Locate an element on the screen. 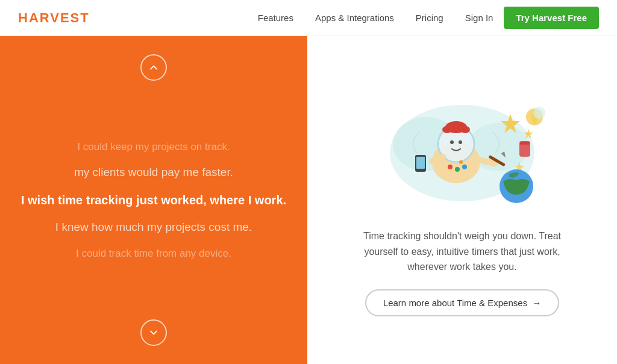 Image resolution: width=617 pixels, height=364 pixels. quote-item: I could track time from any device. is located at coordinates (154, 254).